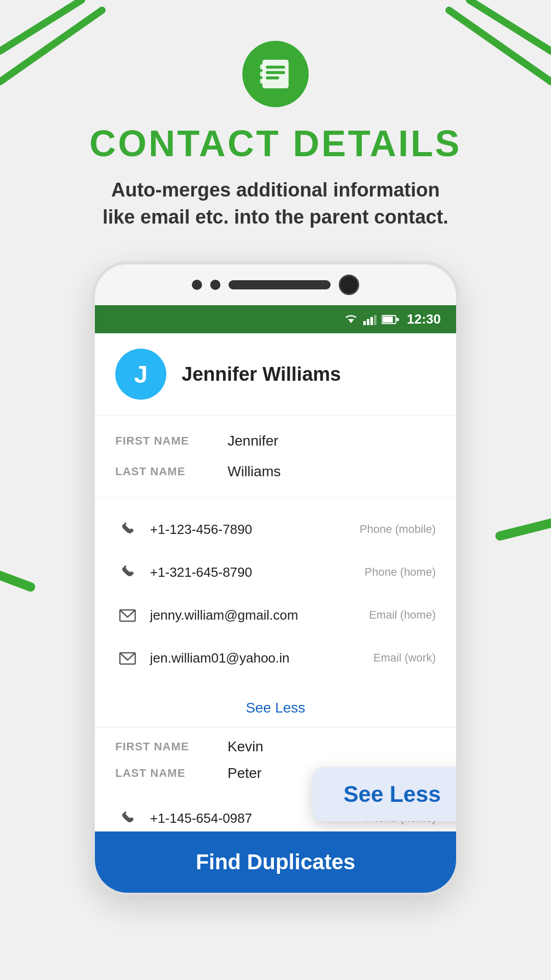 This screenshot has width=551, height=980. What do you see at coordinates (276, 74) in the screenshot?
I see `contact-book-icon` at bounding box center [276, 74].